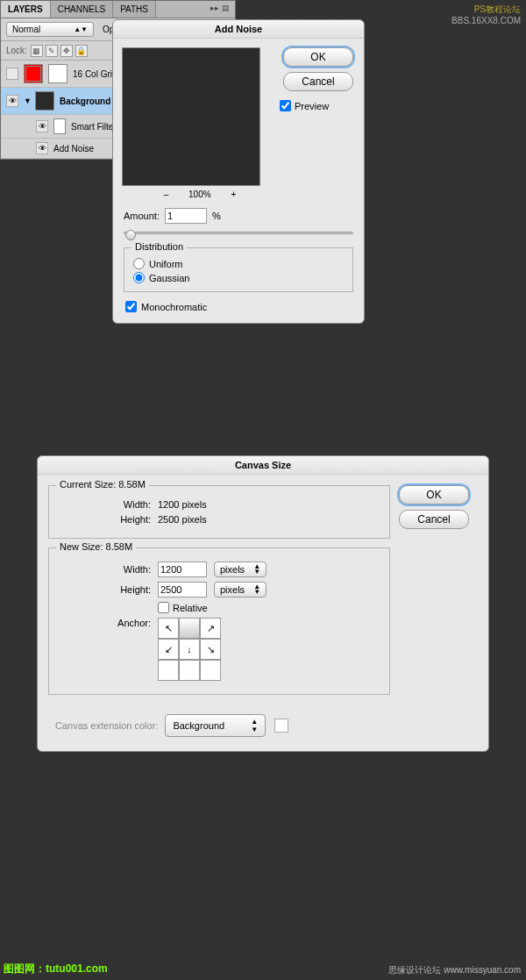 The image size is (526, 980). What do you see at coordinates (238, 30) in the screenshot?
I see `dialog-title: Add Noise` at bounding box center [238, 30].